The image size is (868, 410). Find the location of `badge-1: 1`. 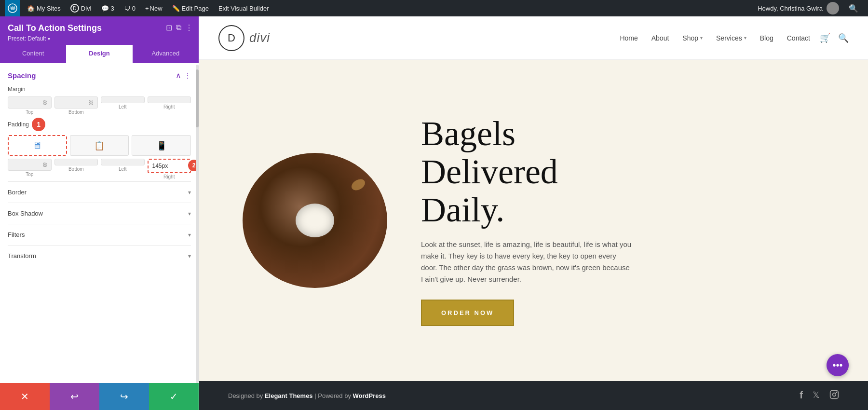

badge-1: 1 is located at coordinates (39, 124).